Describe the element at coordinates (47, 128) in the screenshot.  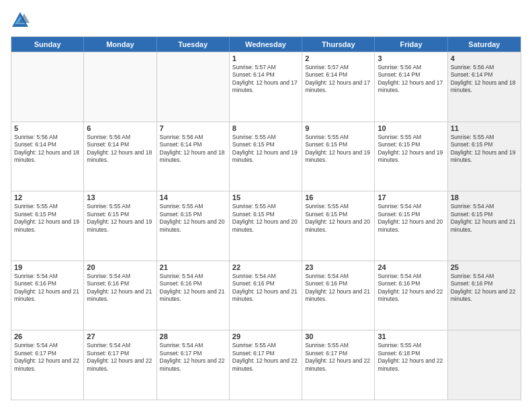
I see `day-number: 5` at that location.